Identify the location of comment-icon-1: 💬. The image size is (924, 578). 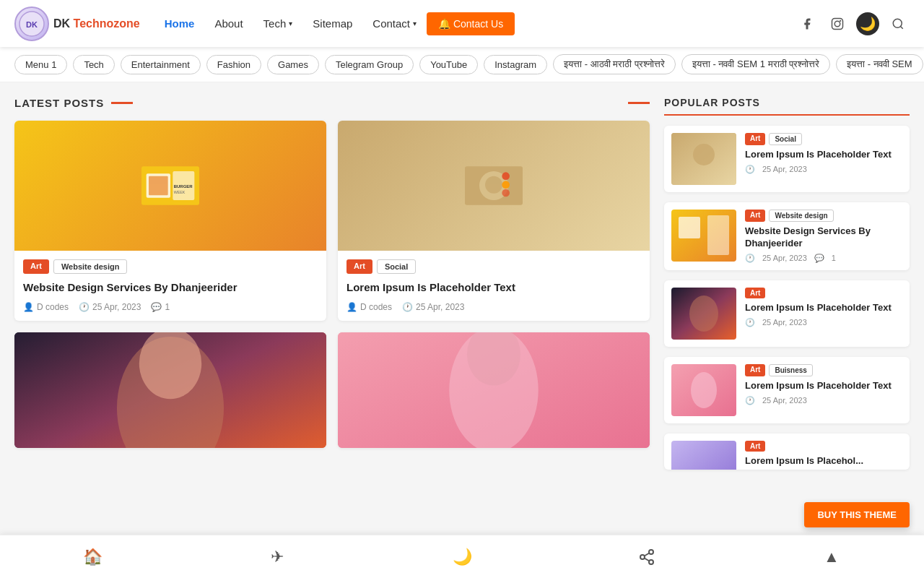
(156, 307).